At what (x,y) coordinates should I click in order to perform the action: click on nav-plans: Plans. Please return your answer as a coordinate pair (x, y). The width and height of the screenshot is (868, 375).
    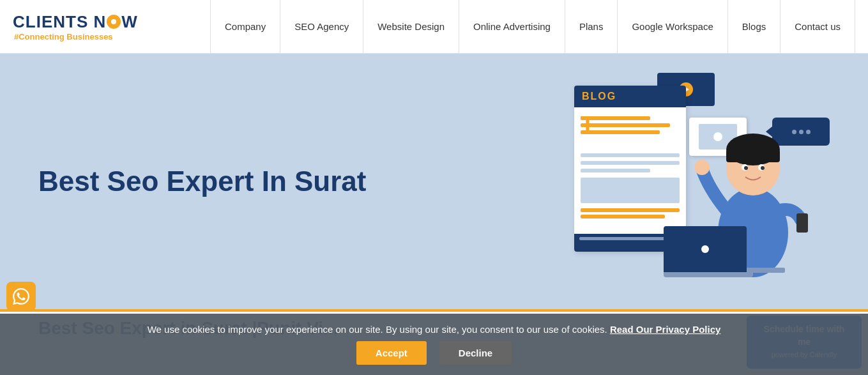
    Looking at the image, I should click on (591, 27).